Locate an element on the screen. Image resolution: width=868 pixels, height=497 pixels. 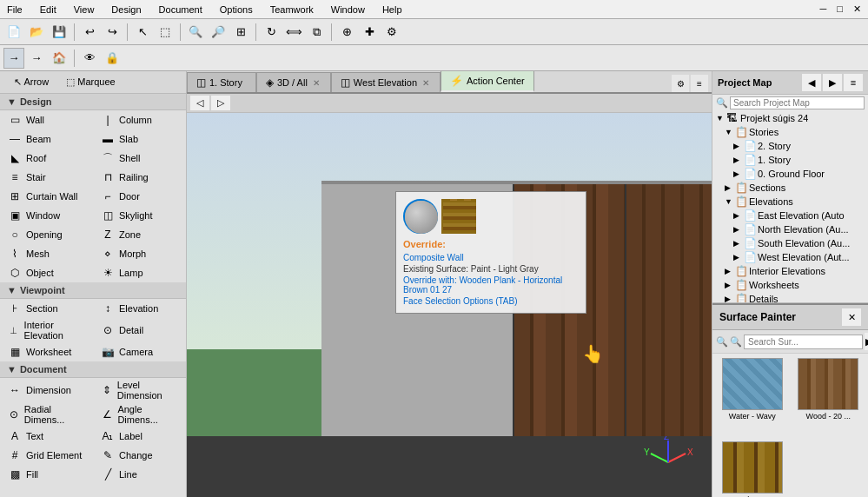
tb-open: 📂 is located at coordinates (36, 32).